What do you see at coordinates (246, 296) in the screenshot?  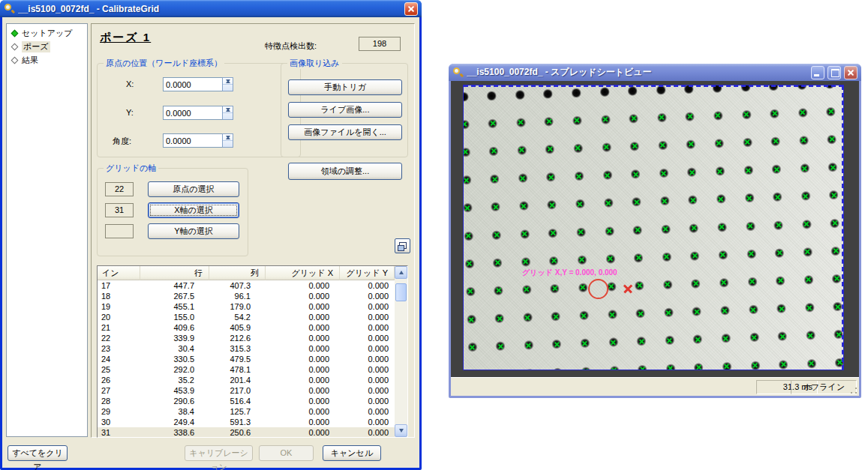 I see `table-row: 18267.596.10.0000.000` at bounding box center [246, 296].